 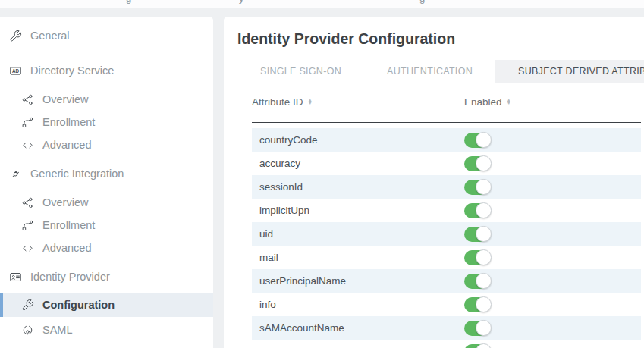 I want to click on sidebar-item-ds-enrollment: Enrollment, so click(x=106, y=122).